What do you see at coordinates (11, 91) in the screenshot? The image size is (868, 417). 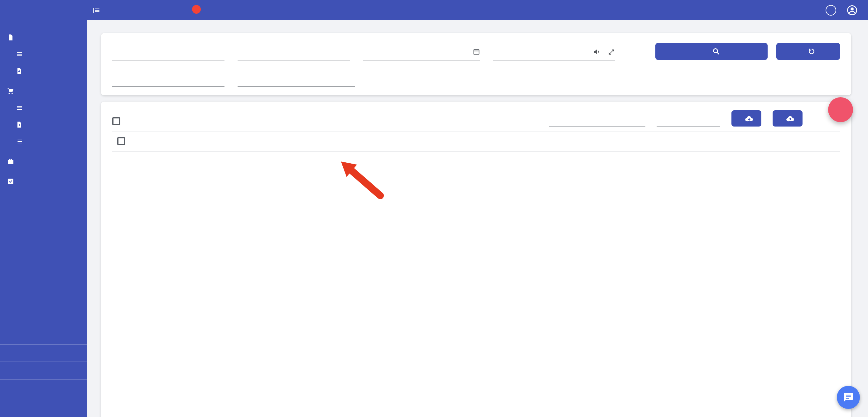 I see `cart-icon` at bounding box center [11, 91].